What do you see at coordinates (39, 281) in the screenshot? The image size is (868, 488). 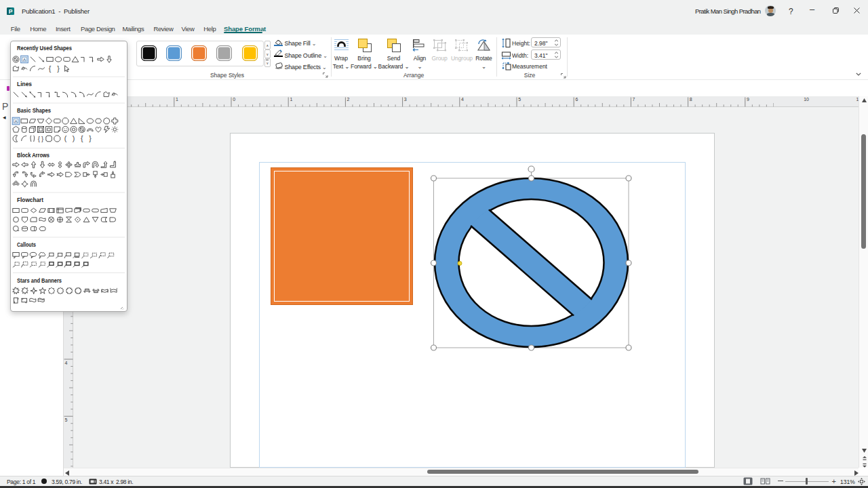 I see `svg-text: Stars and Banners` at bounding box center [39, 281].